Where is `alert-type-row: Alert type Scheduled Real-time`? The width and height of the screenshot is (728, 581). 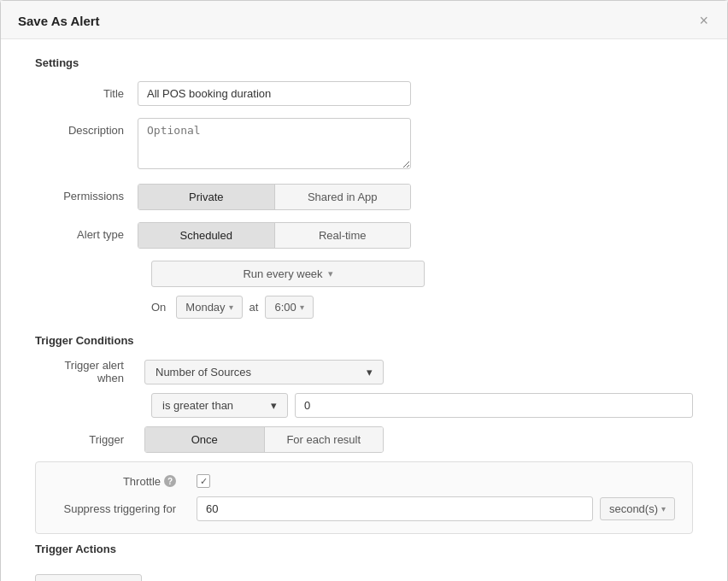 alert-type-row: Alert type Scheduled Real-time is located at coordinates (364, 236).